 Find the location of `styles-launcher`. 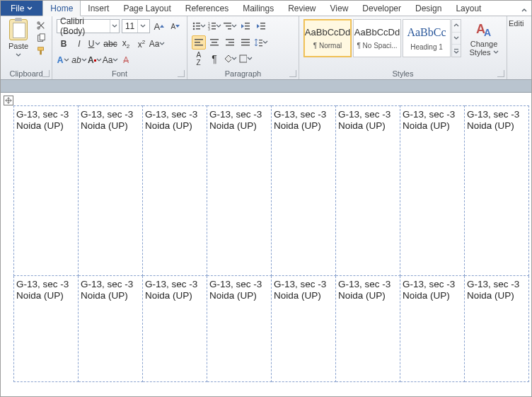

styles-launcher is located at coordinates (501, 74).